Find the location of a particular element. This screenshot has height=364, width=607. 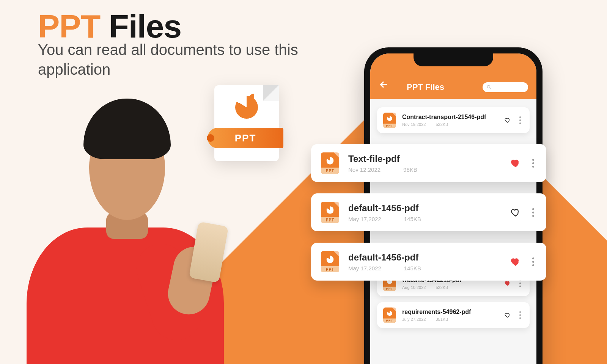

phone-notch is located at coordinates (453, 60).